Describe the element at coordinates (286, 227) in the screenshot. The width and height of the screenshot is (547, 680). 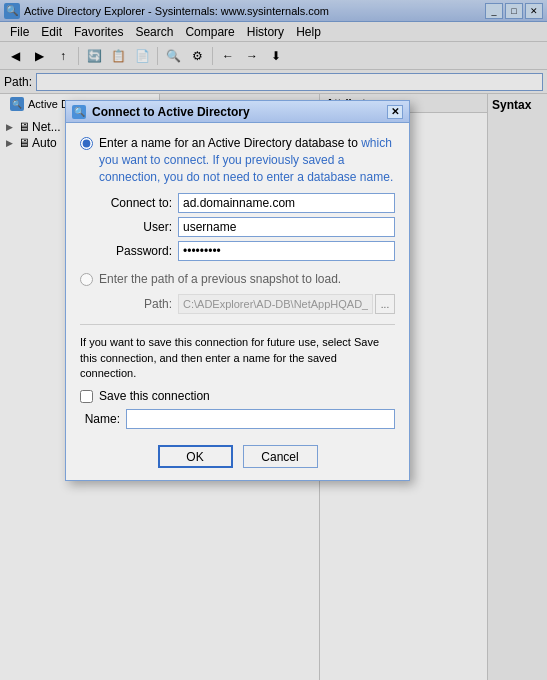
I see `user-input` at that location.